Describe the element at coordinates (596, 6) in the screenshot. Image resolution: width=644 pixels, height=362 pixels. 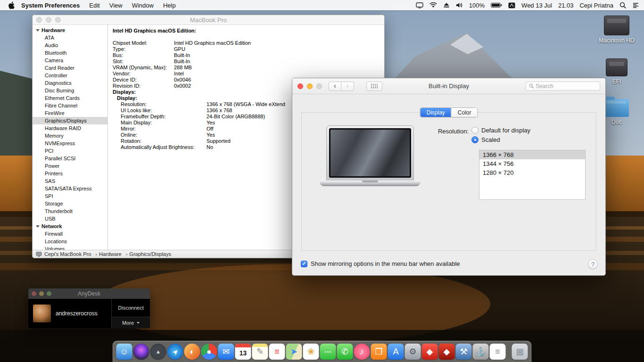
I see `user-menu: Cepi Priatna` at that location.